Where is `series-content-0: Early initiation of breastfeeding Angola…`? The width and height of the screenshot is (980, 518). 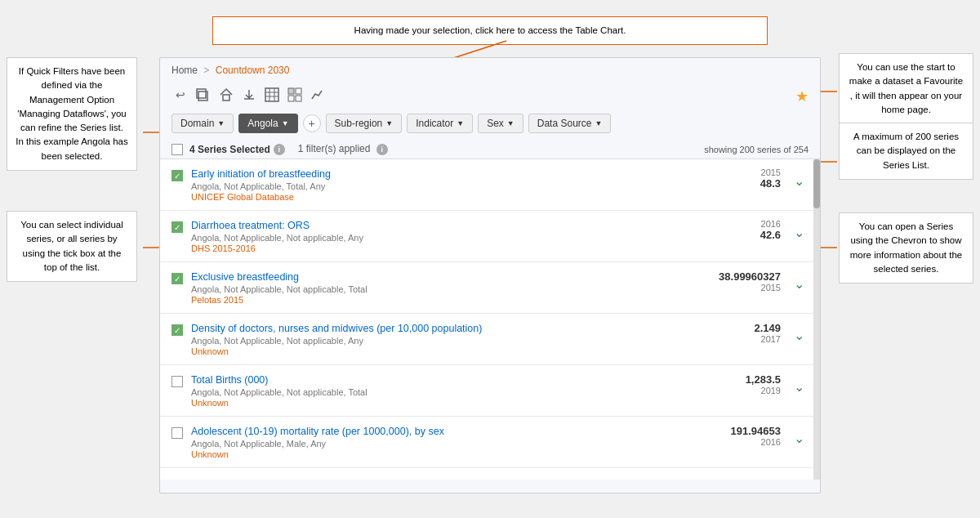
series-content-0: Early initiation of breastfeeding Angola… is located at coordinates (475, 185).